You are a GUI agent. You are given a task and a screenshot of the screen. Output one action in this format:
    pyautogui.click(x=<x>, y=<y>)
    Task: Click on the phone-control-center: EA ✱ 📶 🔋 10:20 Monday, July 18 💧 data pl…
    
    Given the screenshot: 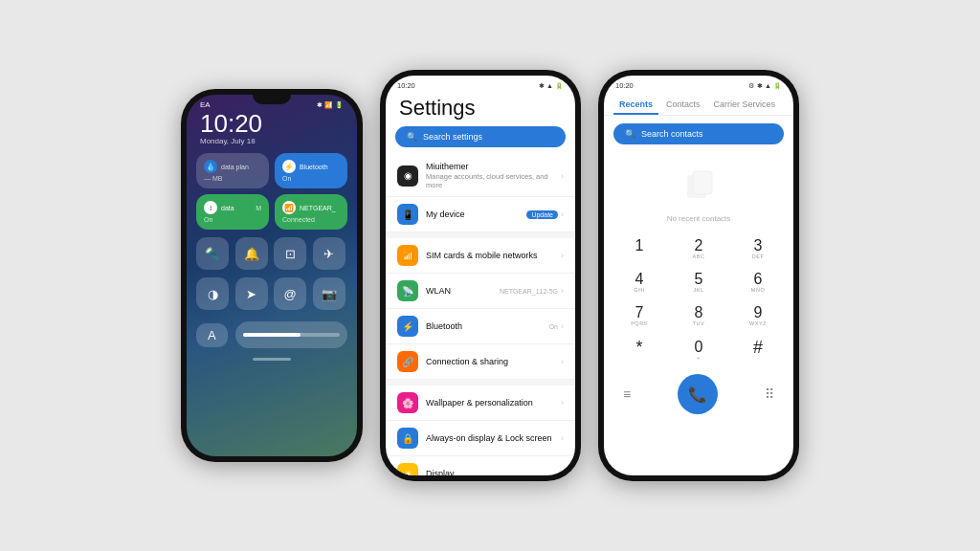 What is the action you would take?
    pyautogui.click(x=272, y=276)
    